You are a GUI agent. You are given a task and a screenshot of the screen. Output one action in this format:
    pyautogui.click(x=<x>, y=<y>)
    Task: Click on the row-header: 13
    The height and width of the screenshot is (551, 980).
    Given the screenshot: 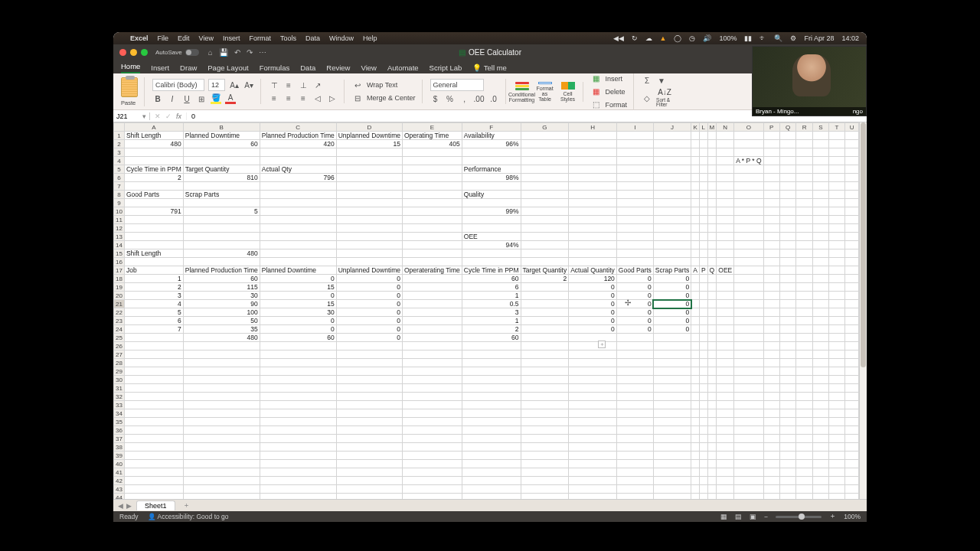 What is the action you would take?
    pyautogui.click(x=119, y=237)
    